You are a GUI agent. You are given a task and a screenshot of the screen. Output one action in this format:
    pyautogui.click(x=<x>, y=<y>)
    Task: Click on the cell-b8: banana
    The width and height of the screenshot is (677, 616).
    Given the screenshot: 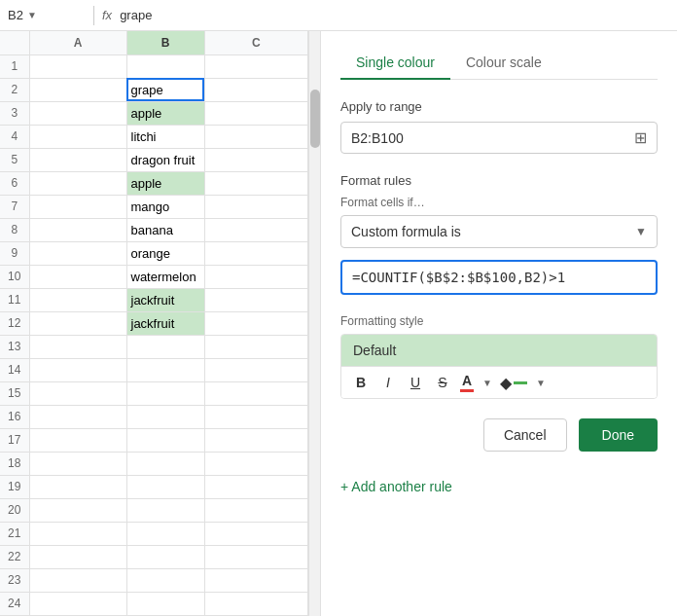 What is the action you would take?
    pyautogui.click(x=165, y=230)
    